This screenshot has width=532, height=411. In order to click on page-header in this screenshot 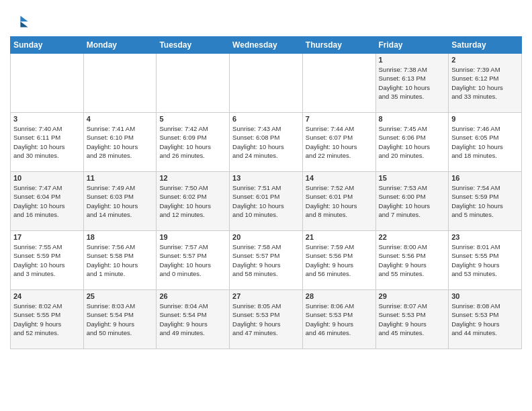, I will do `click(266, 19)`.